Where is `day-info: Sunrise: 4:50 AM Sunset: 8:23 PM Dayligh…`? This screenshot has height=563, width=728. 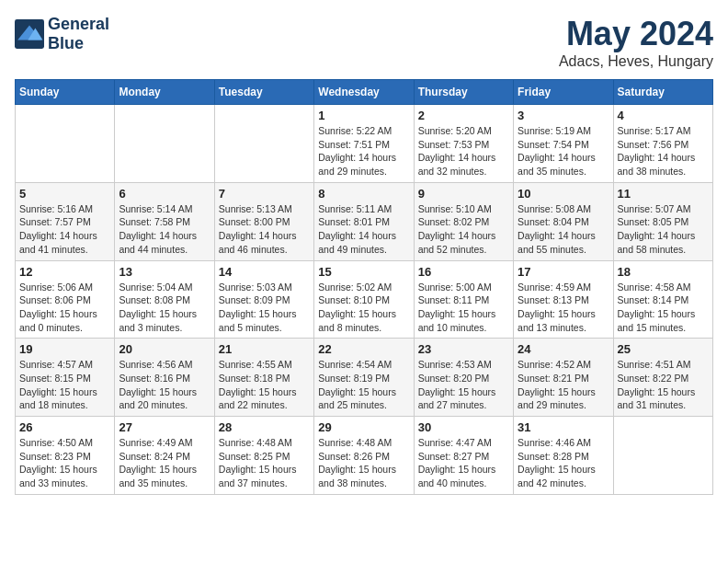
day-info: Sunrise: 4:50 AM Sunset: 8:23 PM Dayligh… is located at coordinates (64, 464).